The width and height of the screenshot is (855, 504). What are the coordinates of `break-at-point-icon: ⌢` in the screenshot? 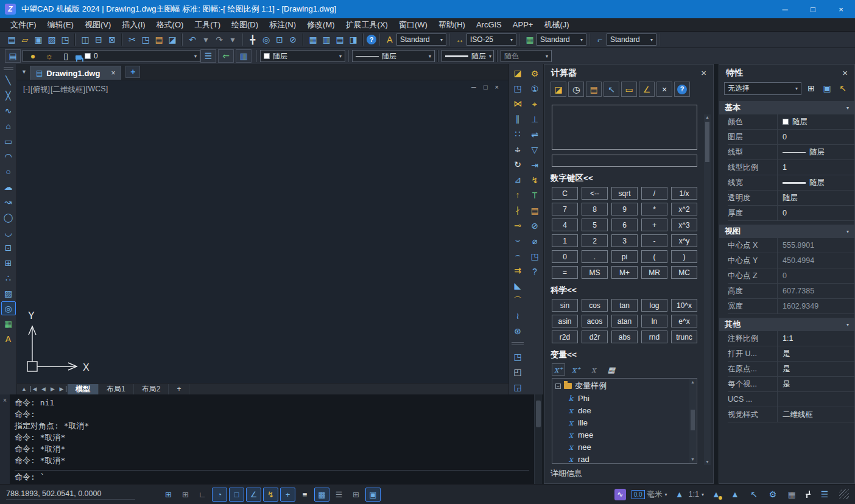 It's located at (518, 256).